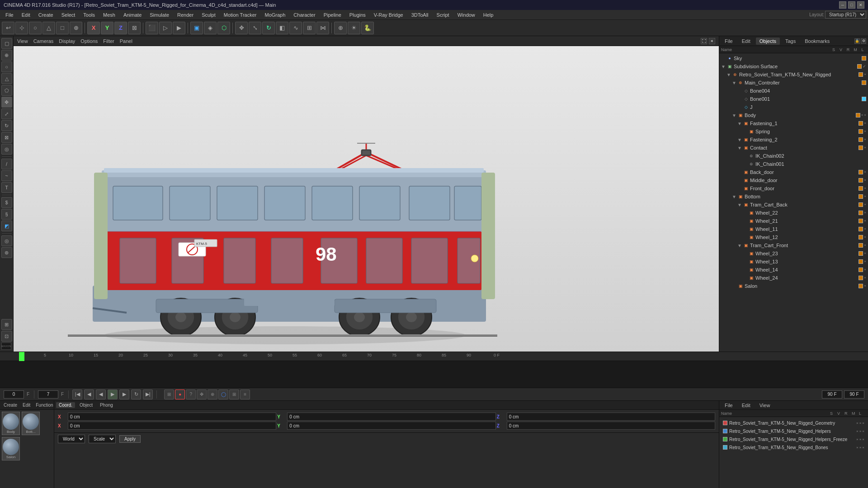 The image size is (868, 488). I want to click on attr-tab-phong: Phong, so click(107, 405).